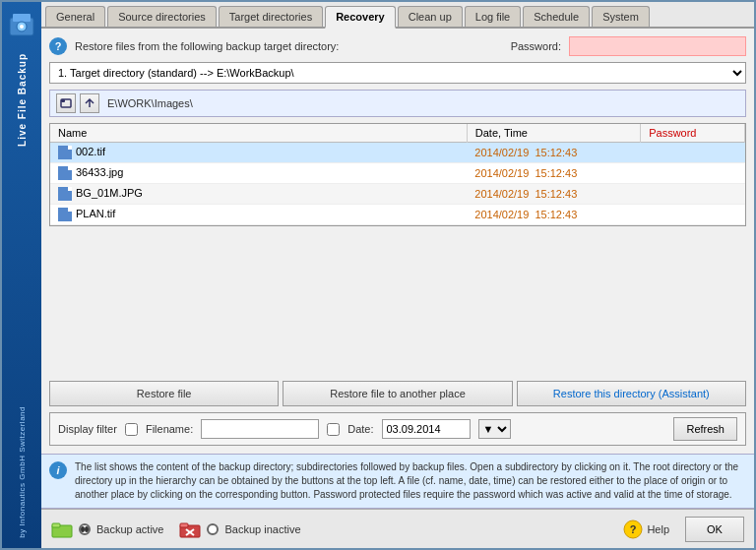 The image size is (756, 550). I want to click on backup-inactive-label: Backup inactive, so click(262, 529).